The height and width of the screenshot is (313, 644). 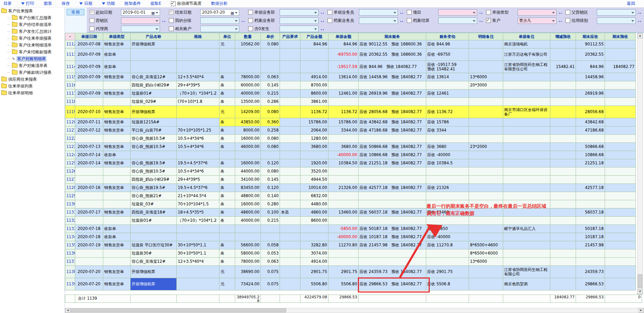 What do you see at coordinates (270, 85) in the screenshot?
I see `cell-price: 0.145` at bounding box center [270, 85].